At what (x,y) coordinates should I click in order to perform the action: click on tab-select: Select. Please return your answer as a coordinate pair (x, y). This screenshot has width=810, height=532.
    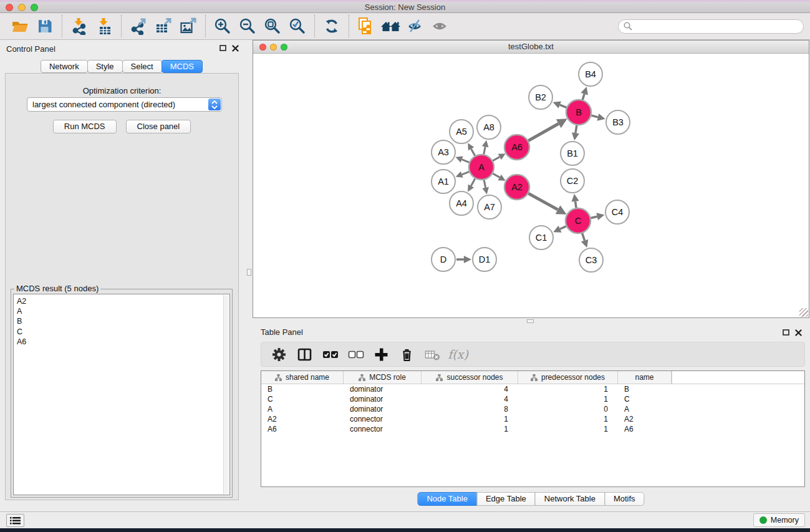
    Looking at the image, I should click on (142, 66).